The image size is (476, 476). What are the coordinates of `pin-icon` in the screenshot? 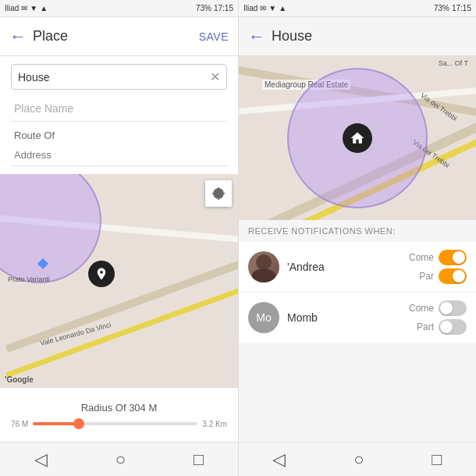 It's located at (101, 274).